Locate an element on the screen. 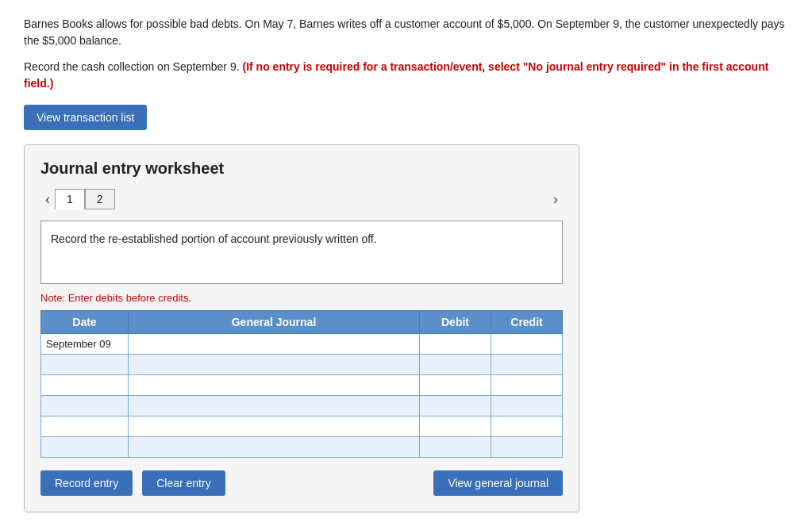 Image resolution: width=812 pixels, height=522 pixels. col-credit: Credit is located at coordinates (527, 322).